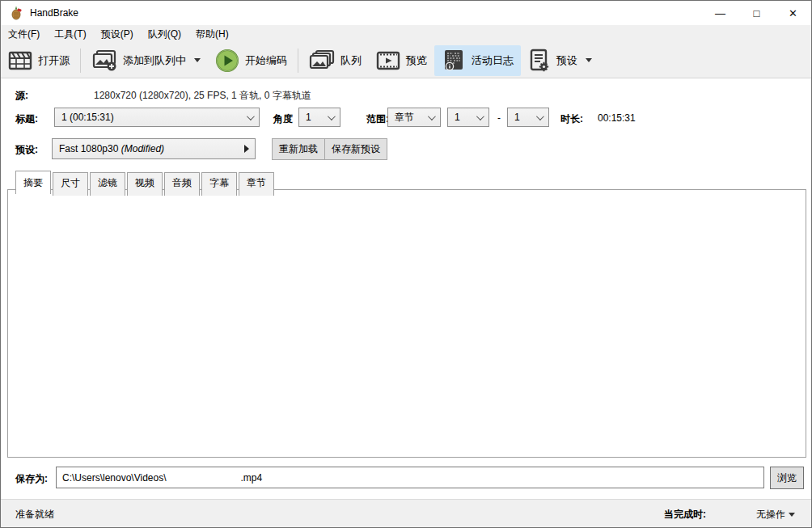  I want to click on add-to-queue-label: 添加到队列中, so click(154, 61).